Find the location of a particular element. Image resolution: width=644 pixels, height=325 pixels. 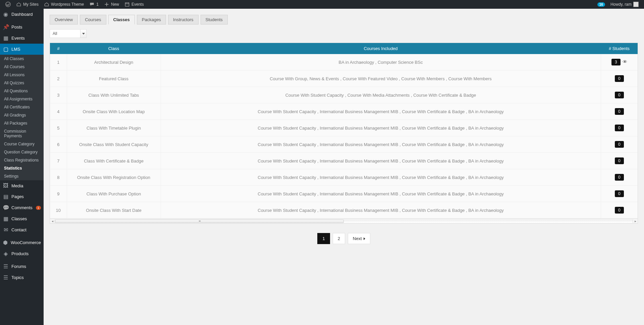

sidebar-posts: 📌Posts is located at coordinates (22, 27).